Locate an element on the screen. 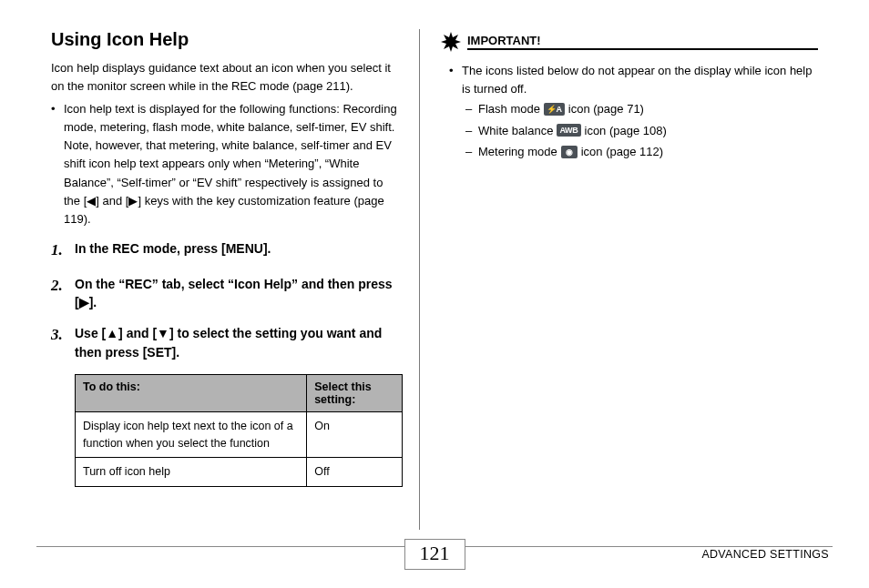 The height and width of the screenshot is (588, 869). step-text: Use [▲] and [▼] to select the setting yo… is located at coordinates (239, 342).